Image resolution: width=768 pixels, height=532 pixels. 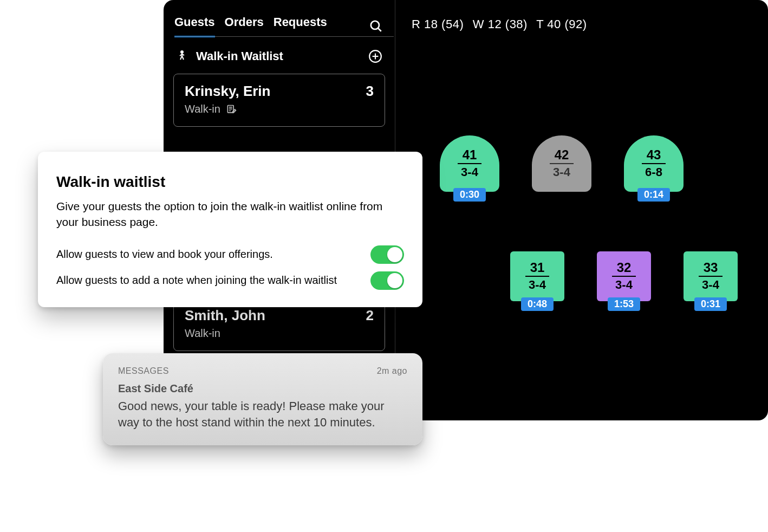 I want to click on table-41: 41 3-4 0:30, so click(x=470, y=164).